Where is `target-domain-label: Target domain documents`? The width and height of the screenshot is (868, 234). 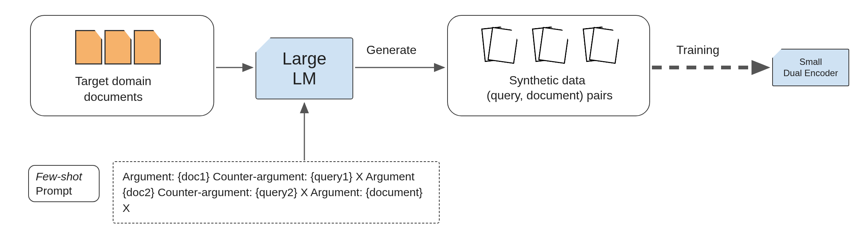 target-domain-label: Target domain documents is located at coordinates (113, 89).